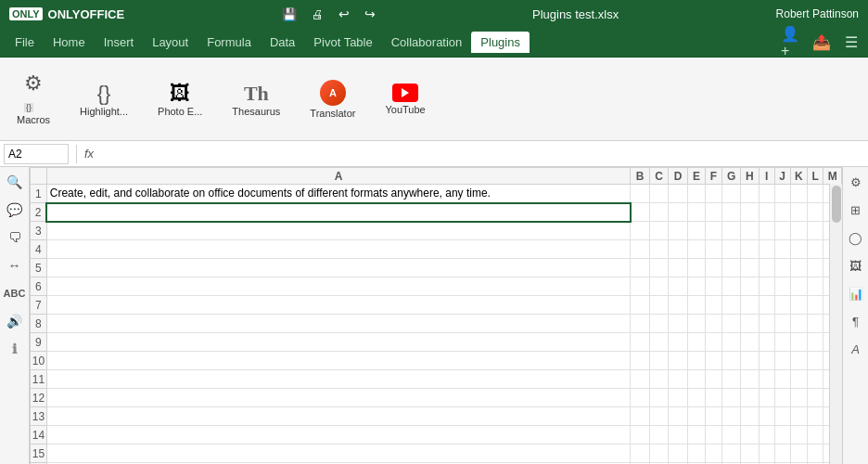 The height and width of the screenshot is (464, 868). Describe the element at coordinates (836, 204) in the screenshot. I see `scroll-thumb` at that location.